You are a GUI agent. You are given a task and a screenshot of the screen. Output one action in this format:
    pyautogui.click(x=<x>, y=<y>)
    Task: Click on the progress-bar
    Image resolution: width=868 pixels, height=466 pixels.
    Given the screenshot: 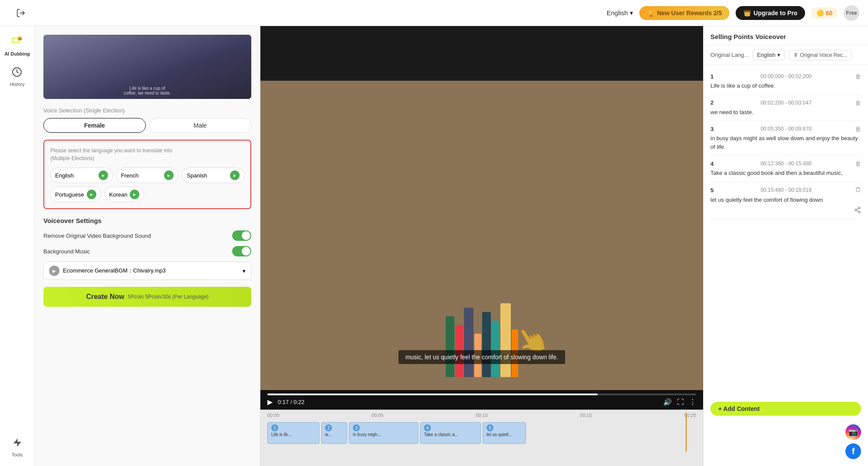 What is the action you would take?
    pyautogui.click(x=482, y=394)
    